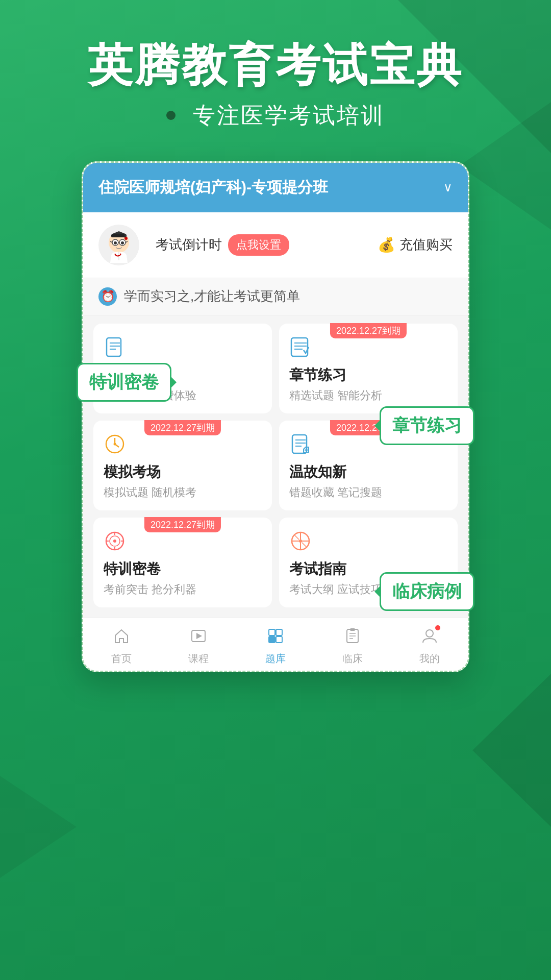 The width and height of the screenshot is (551, 980). What do you see at coordinates (121, 638) in the screenshot?
I see `home-icon` at bounding box center [121, 638].